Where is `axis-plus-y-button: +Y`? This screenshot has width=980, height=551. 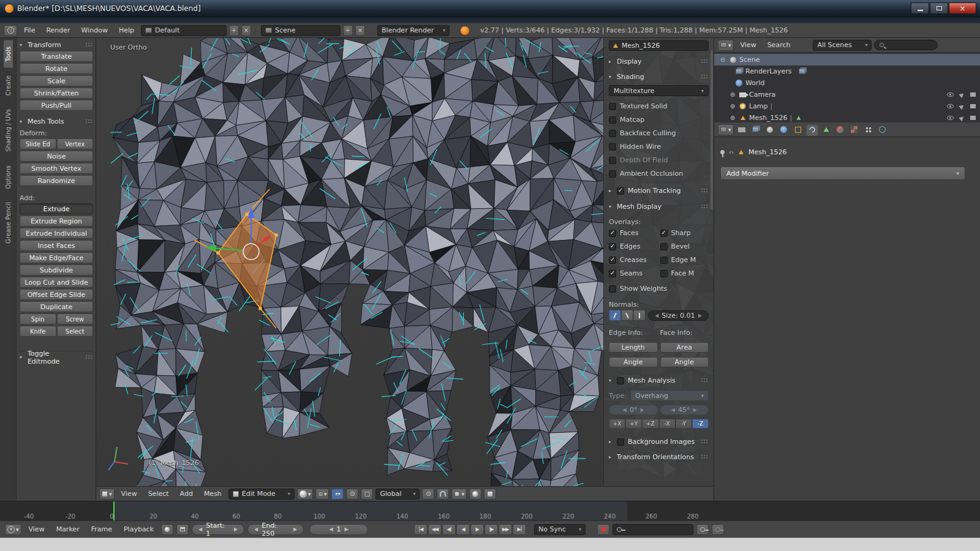
axis-plus-y-button: +Y is located at coordinates (633, 424).